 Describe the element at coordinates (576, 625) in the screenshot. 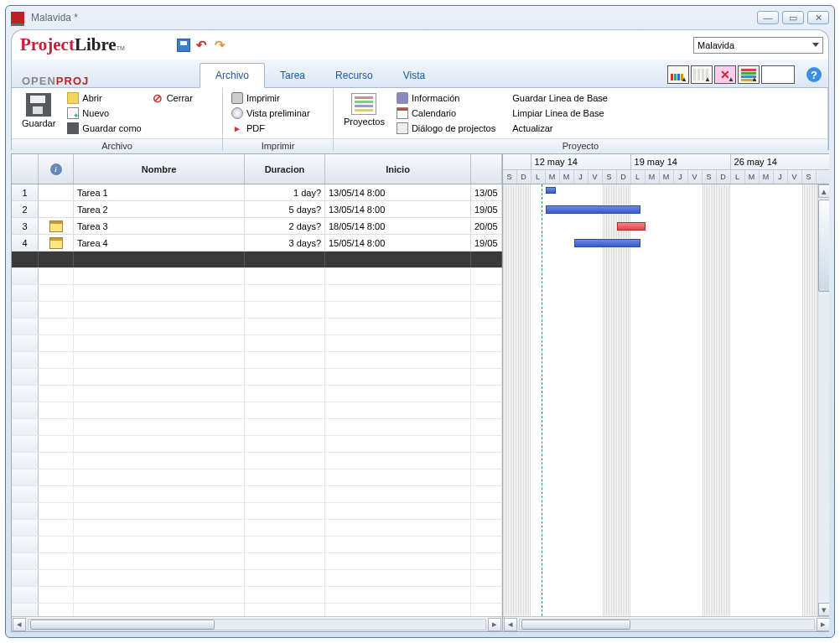

I see `gantt-scroll-thumb` at that location.